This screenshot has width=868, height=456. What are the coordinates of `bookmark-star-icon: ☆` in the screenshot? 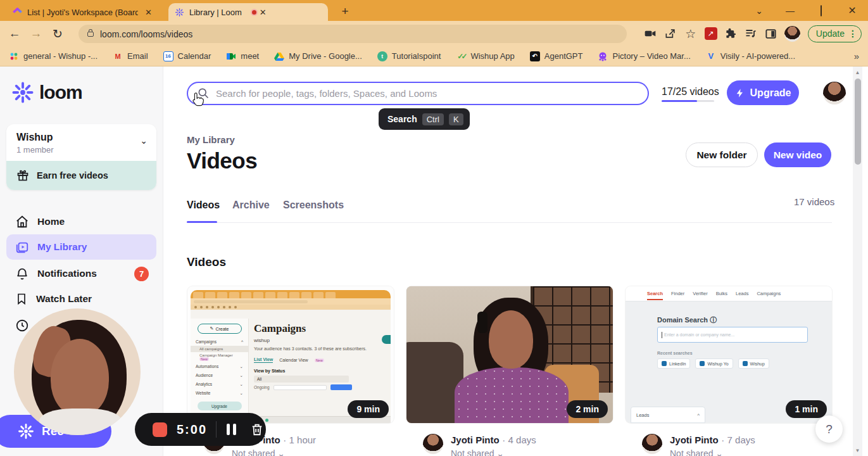 It's located at (691, 34).